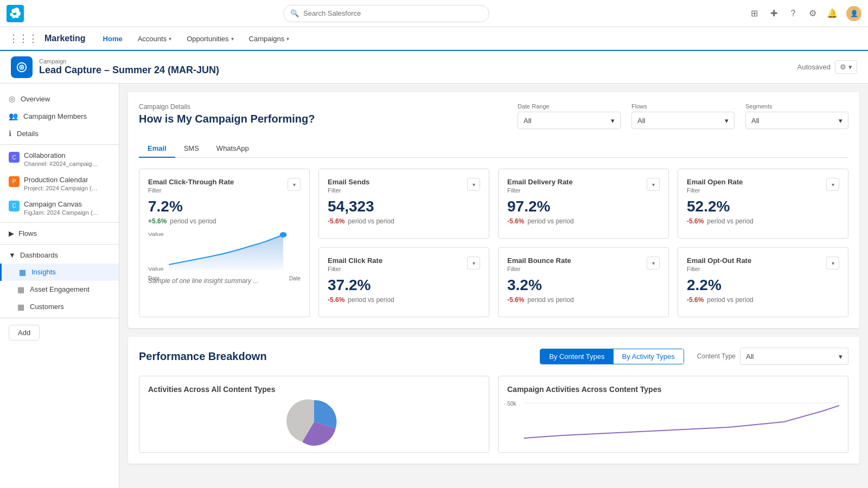 This screenshot has height=488, width=868. I want to click on metric-value-oor: 2.2%, so click(763, 285).